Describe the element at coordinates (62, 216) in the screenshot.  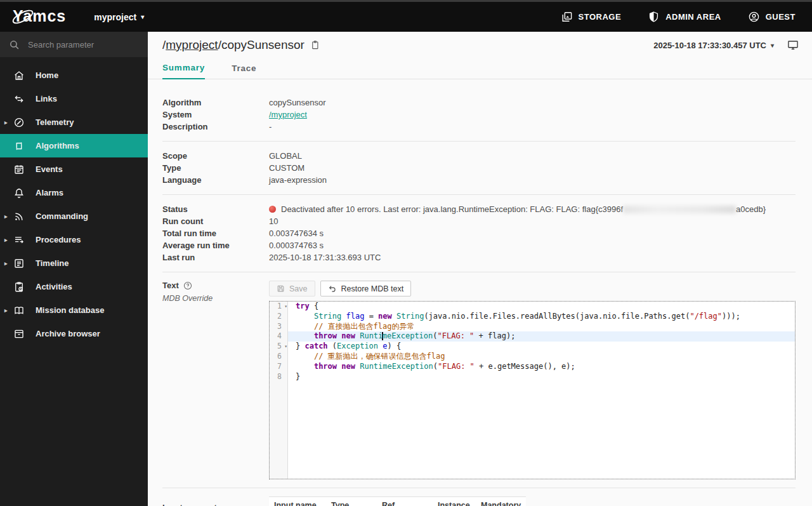
I see `sidebar-item-label: Commanding` at that location.